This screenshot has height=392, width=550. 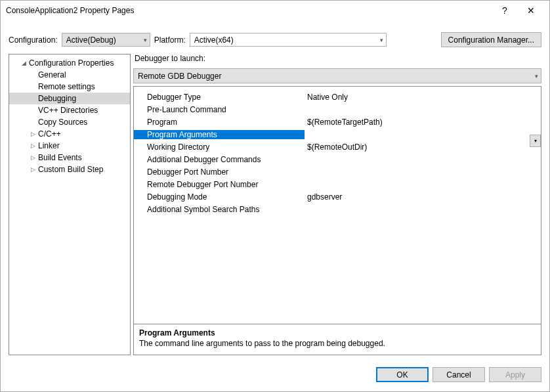 I want to click on property-value: Native Only, so click(x=423, y=97).